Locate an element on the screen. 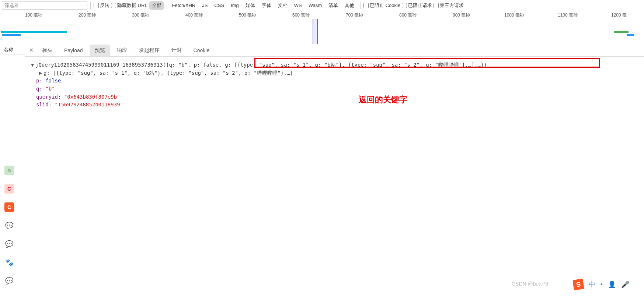 This screenshot has width=644, height=297. tree-root: ▼jQuery110205834745999011169_16389537369… is located at coordinates (335, 65).